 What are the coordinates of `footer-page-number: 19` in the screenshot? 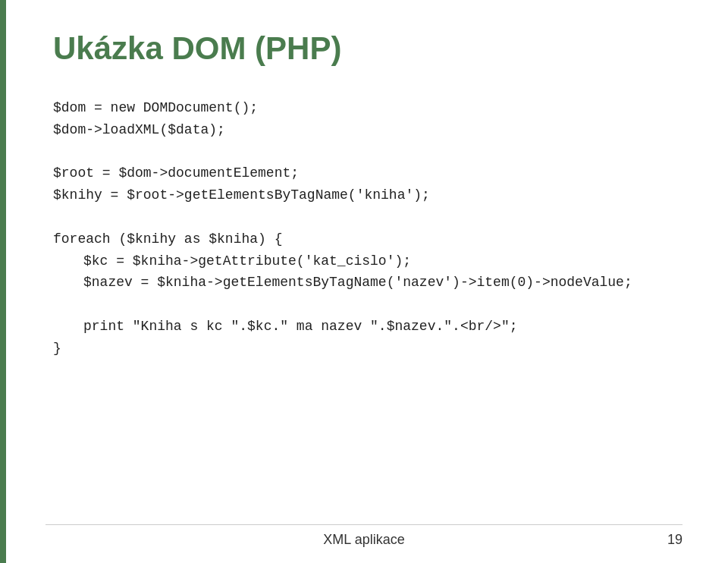 It's located at (675, 540).